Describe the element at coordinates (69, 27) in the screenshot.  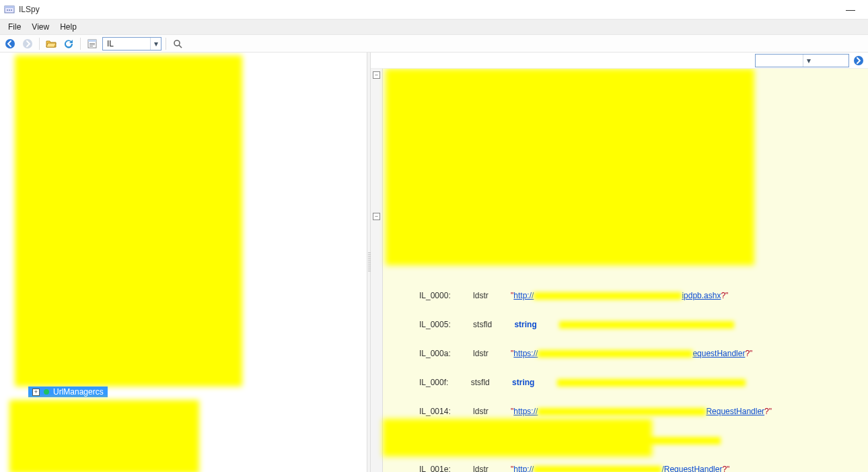
I see `menu-help: Help` at that location.